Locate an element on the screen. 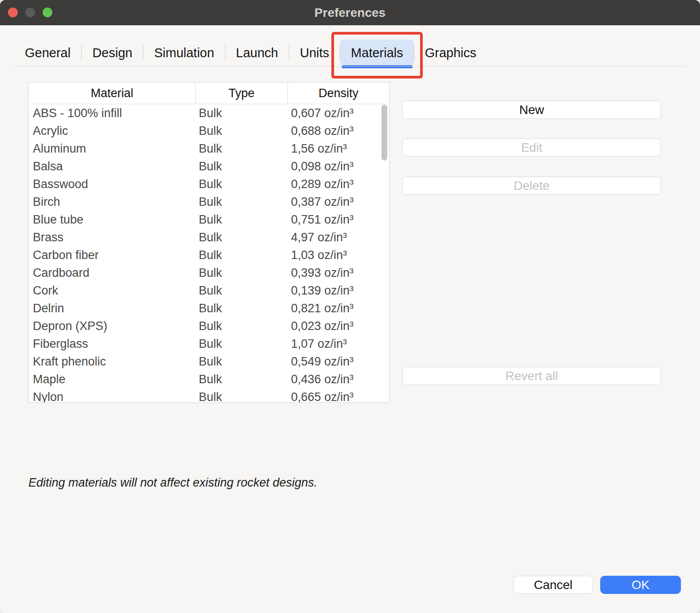  cell-material: Cork is located at coordinates (112, 291).